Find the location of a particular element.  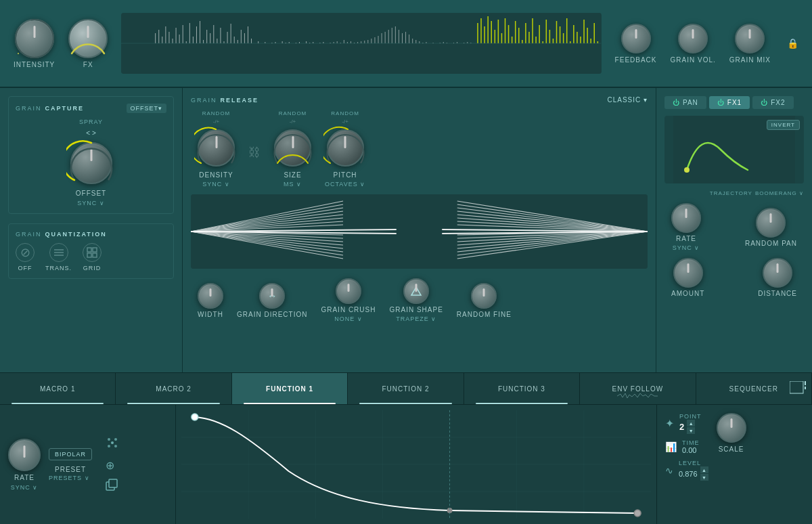

feedback-label: FEEDBACK is located at coordinates (636, 60).